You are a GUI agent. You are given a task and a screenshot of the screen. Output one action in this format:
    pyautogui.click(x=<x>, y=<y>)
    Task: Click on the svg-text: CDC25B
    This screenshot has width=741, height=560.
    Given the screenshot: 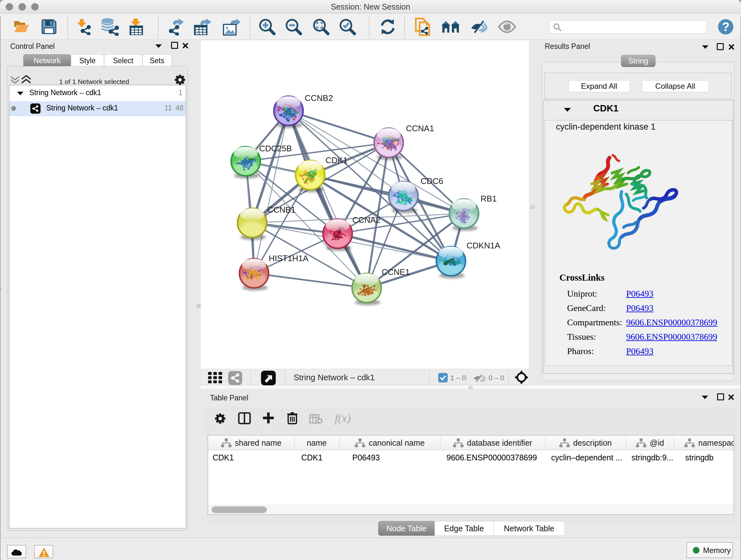 What is the action you would take?
    pyautogui.click(x=276, y=148)
    